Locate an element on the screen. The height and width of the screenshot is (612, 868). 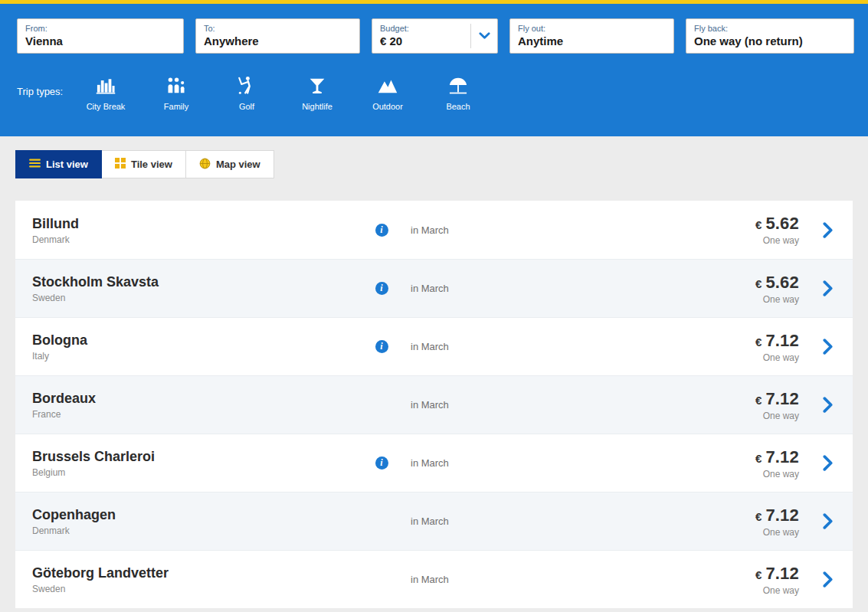
beach-umbrella-icon is located at coordinates (458, 85).